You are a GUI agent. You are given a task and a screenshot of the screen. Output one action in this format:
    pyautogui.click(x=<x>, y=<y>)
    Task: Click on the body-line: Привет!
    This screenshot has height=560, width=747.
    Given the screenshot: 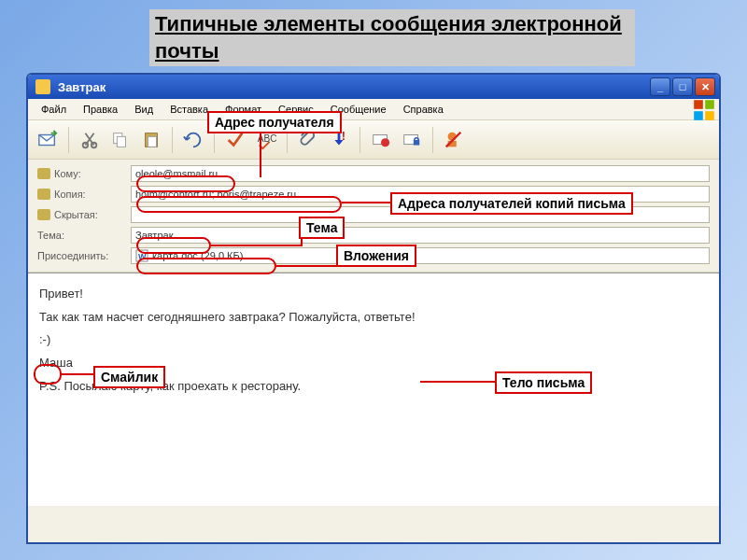 What is the action you would take?
    pyautogui.click(x=374, y=295)
    